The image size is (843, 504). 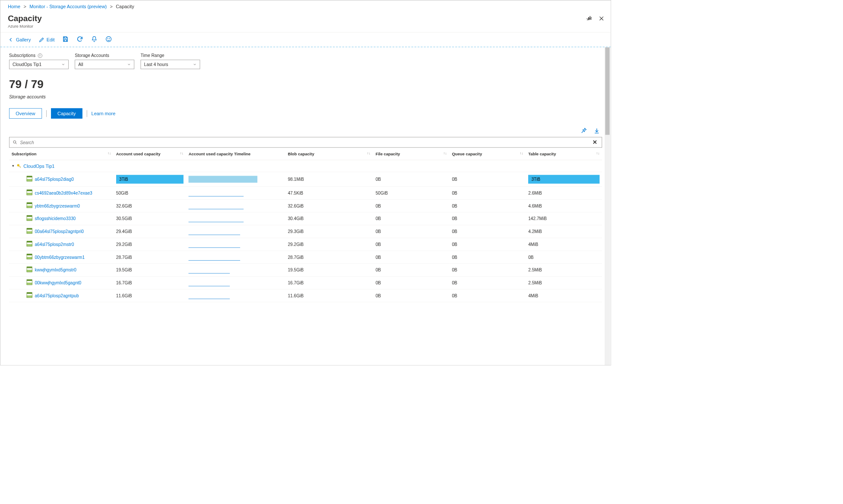 What do you see at coordinates (171, 64) in the screenshot?
I see `time-range-dropdown: Last 4 hours` at bounding box center [171, 64].